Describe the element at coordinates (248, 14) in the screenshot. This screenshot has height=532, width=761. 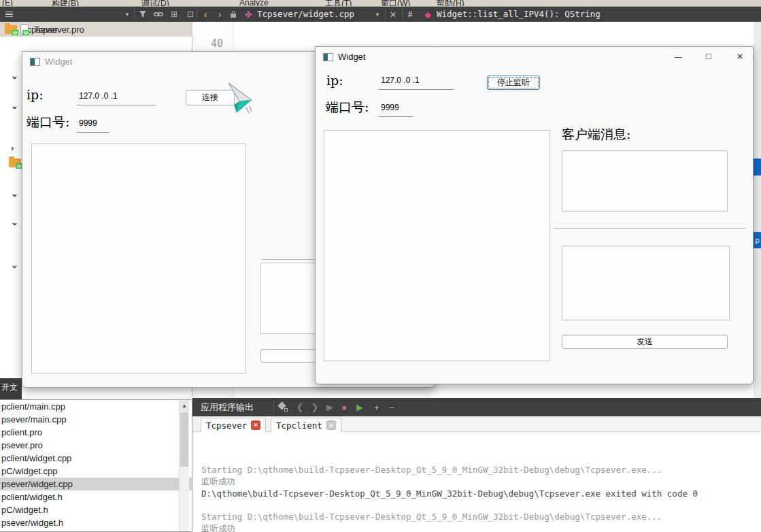
I see `document-modified-icon: ✤` at that location.